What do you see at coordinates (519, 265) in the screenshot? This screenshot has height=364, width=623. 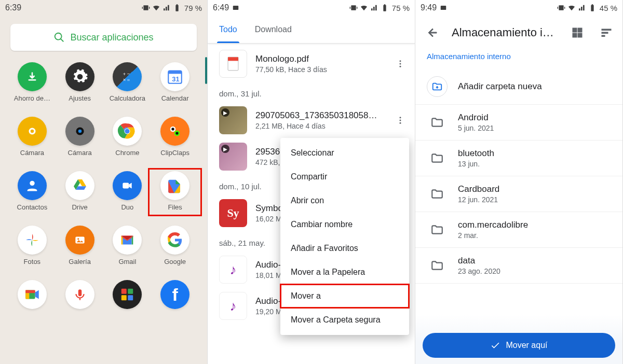 I see `folder-row: data23 ago. 2020` at bounding box center [519, 265].